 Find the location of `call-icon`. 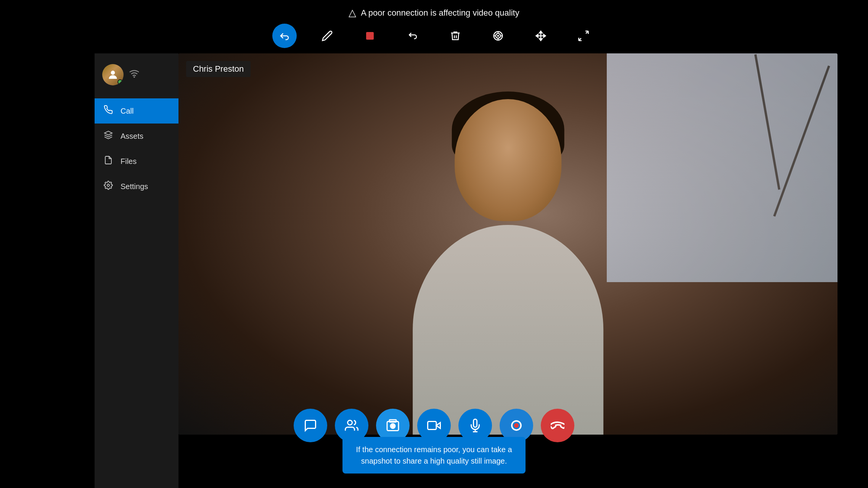

call-icon is located at coordinates (108, 111).